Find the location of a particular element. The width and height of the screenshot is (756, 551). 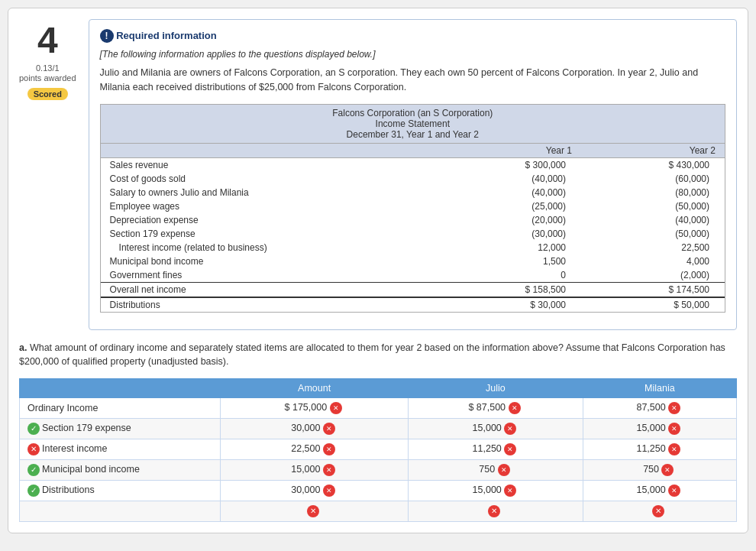

income-row-label: Interest income (related to business) is located at coordinates (263, 248).